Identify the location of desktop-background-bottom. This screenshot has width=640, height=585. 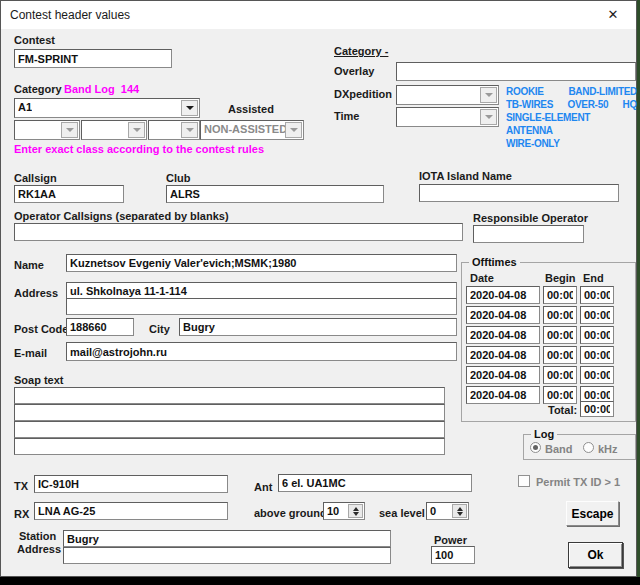
(320, 581).